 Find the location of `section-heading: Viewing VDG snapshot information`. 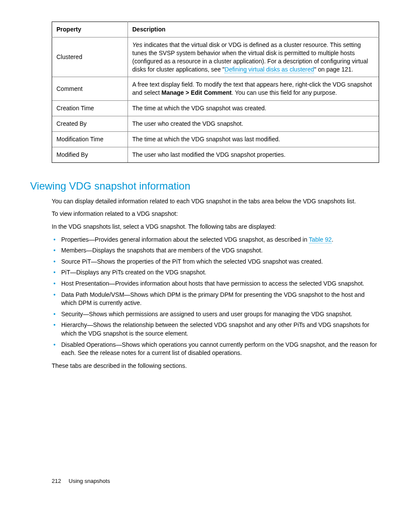

section-heading: Viewing VDG snapshot information is located at coordinates (206, 186).